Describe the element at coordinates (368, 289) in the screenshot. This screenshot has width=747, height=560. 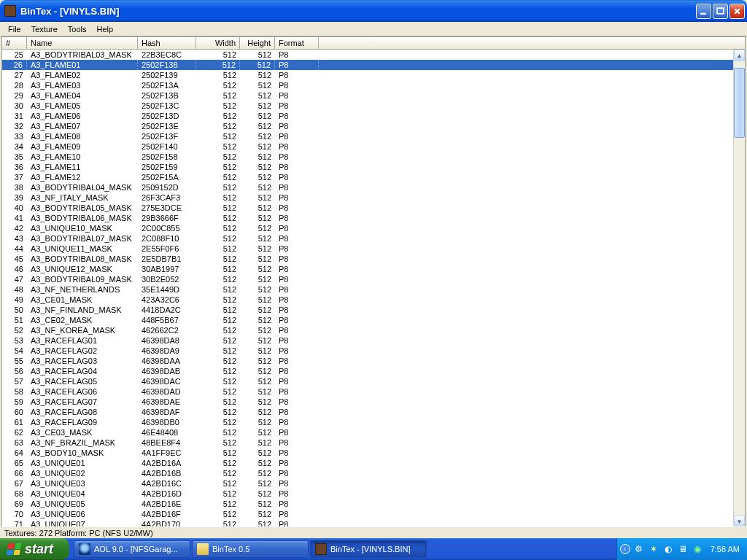
I see `table-row: 48A3_NF_NETHERLANDS35E1449D512512P8` at that location.